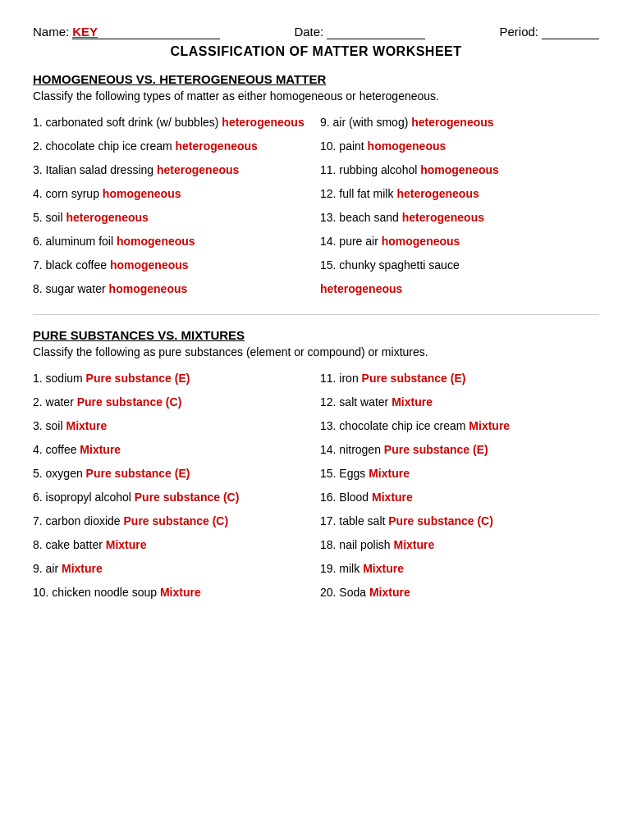  What do you see at coordinates (54, 450) in the screenshot?
I see `item-number: 4. coffee` at bounding box center [54, 450].